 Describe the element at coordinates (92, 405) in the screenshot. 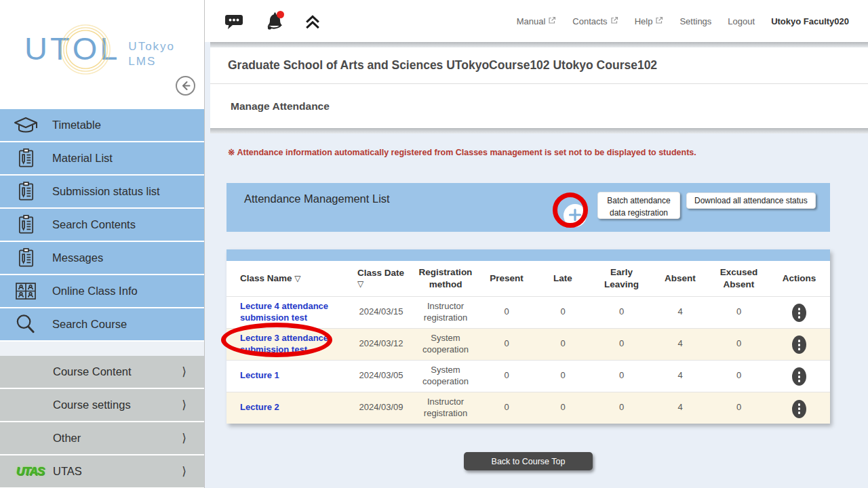

I see `sidebar-item-label: Course settings` at that location.